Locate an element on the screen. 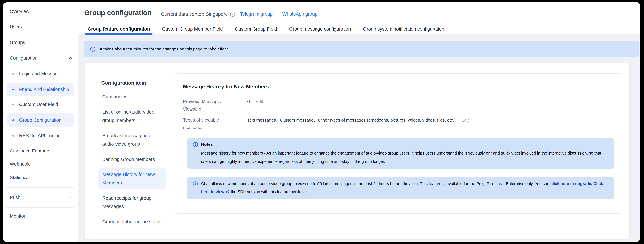 The width and height of the screenshot is (644, 244). datacenter-info: Current data center: Singapore is located at coordinates (198, 14).